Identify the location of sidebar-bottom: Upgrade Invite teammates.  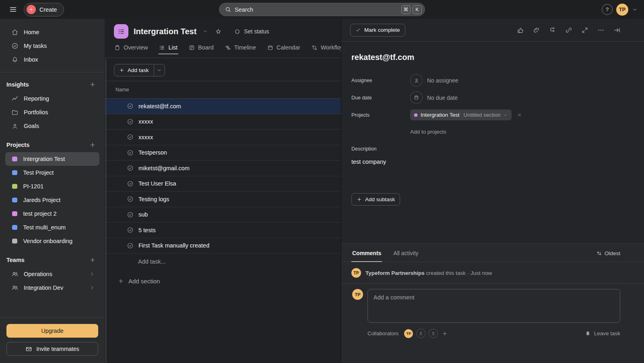
(52, 340).